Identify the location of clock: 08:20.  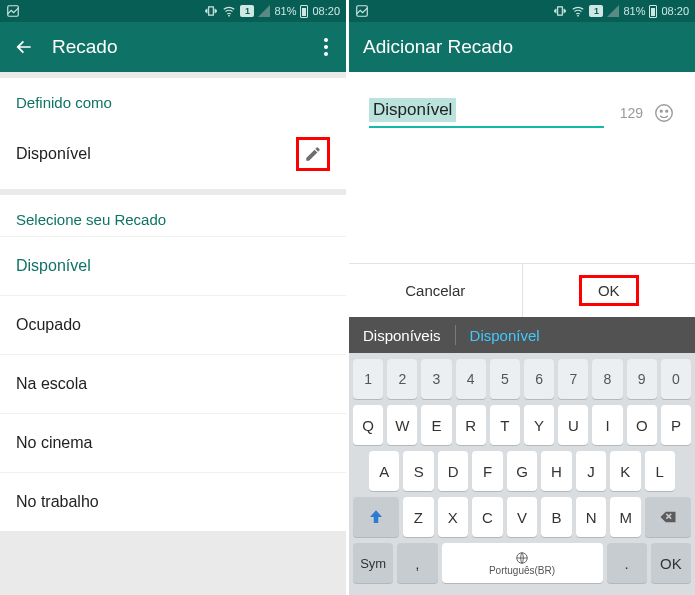
(675, 11).